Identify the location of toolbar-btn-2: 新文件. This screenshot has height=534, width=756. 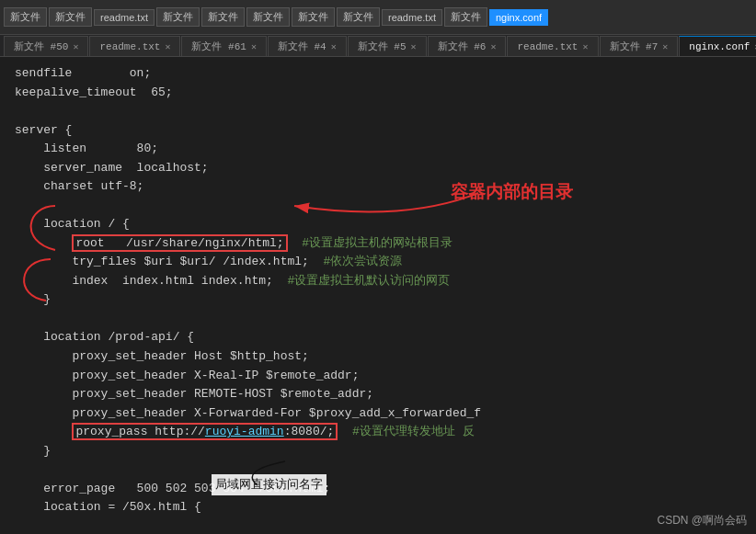
(70, 17).